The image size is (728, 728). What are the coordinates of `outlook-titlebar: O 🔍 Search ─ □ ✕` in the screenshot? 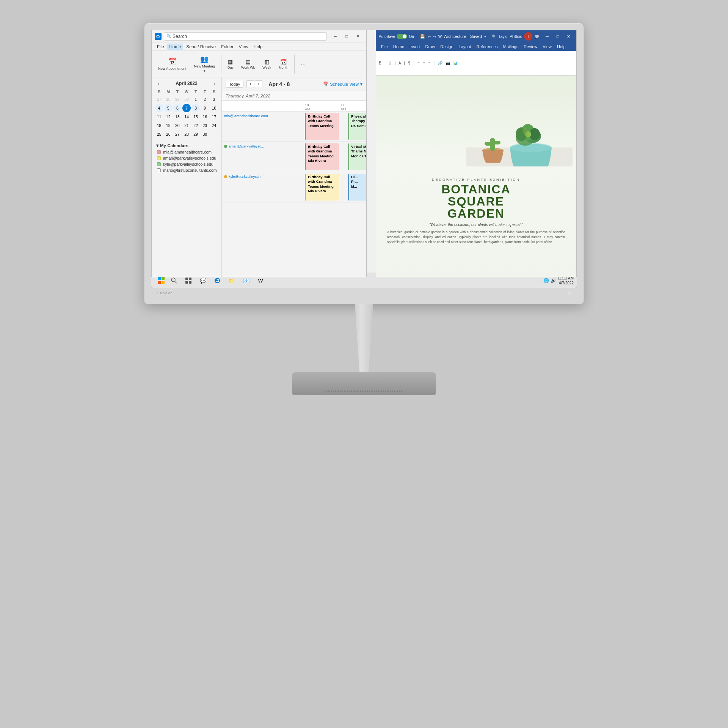 It's located at (259, 36).